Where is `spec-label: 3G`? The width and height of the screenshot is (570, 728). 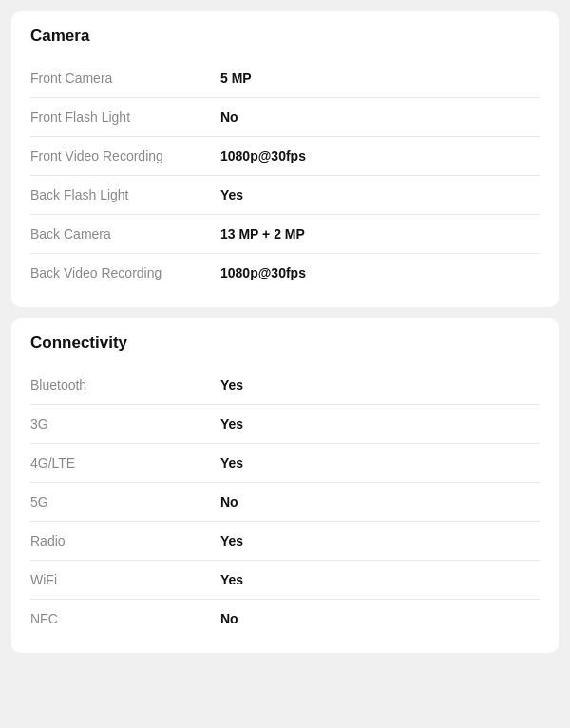 spec-label: 3G is located at coordinates (125, 424).